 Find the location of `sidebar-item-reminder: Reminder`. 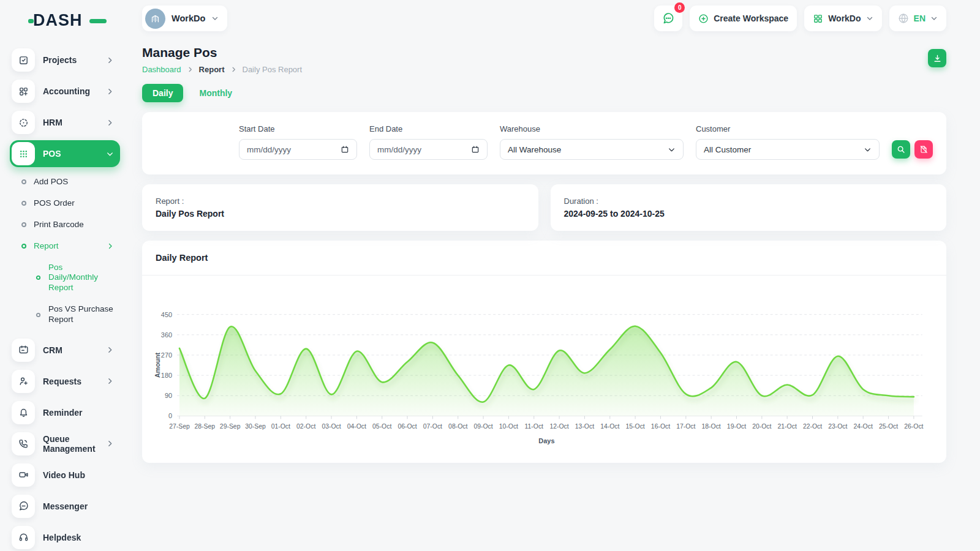

sidebar-item-reminder: Reminder is located at coordinates (65, 413).